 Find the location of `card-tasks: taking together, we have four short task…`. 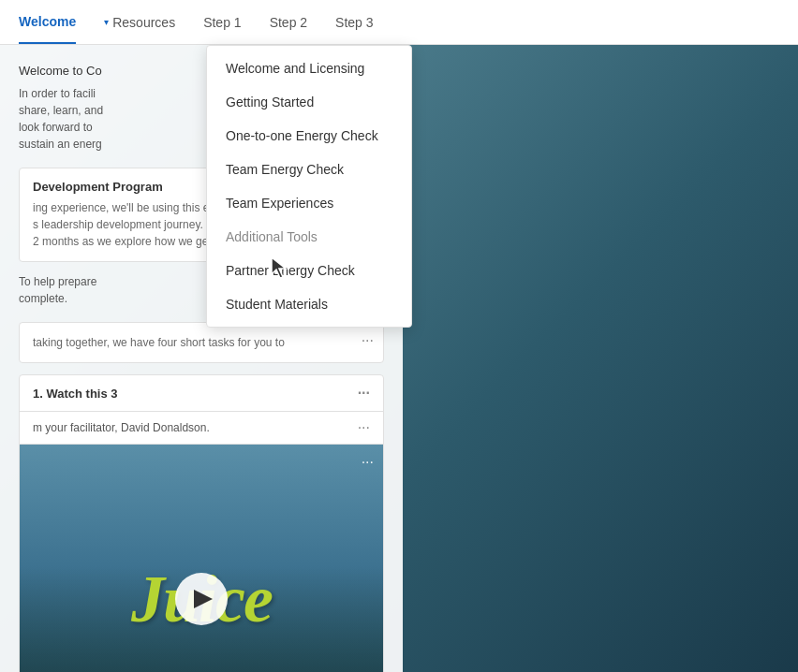

card-tasks: taking together, we have four short task… is located at coordinates (201, 343).